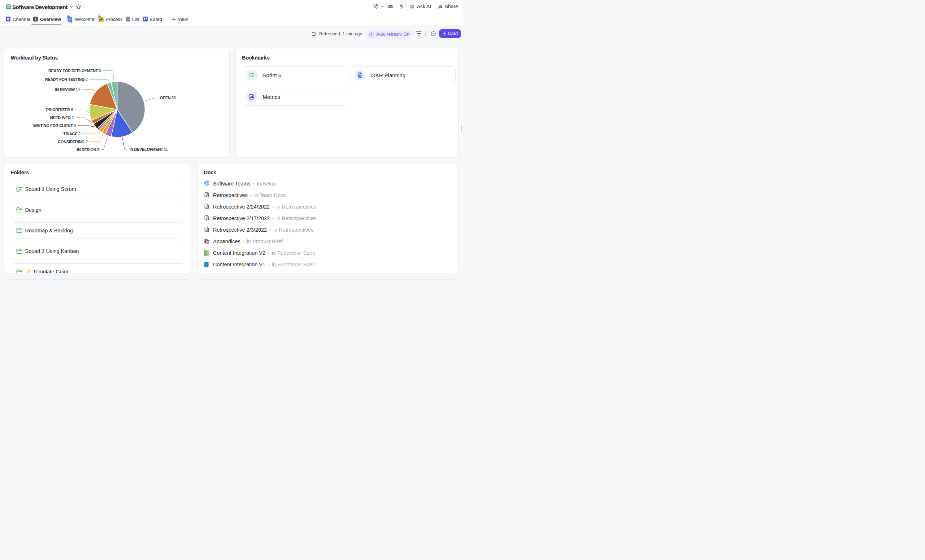 This screenshot has height=560, width=925. What do you see at coordinates (68, 89) in the screenshot?
I see `svg-text: IN REVIEW 14` at bounding box center [68, 89].